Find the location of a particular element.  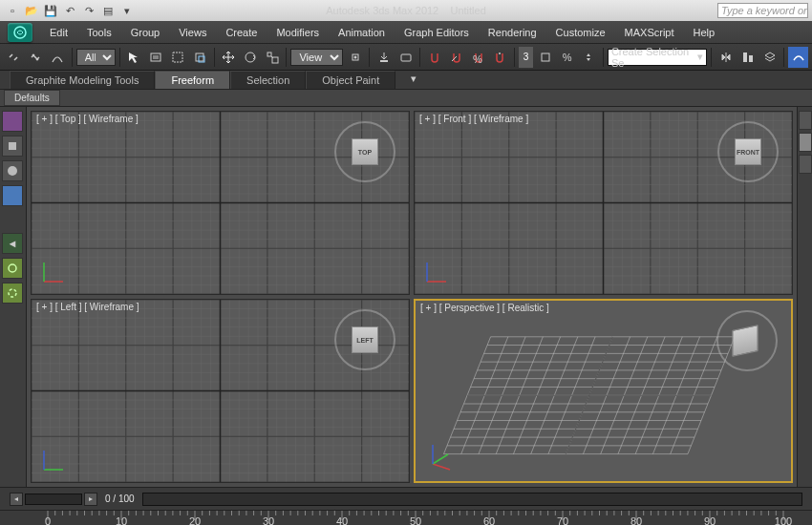

menu-views: Views is located at coordinates (193, 32).